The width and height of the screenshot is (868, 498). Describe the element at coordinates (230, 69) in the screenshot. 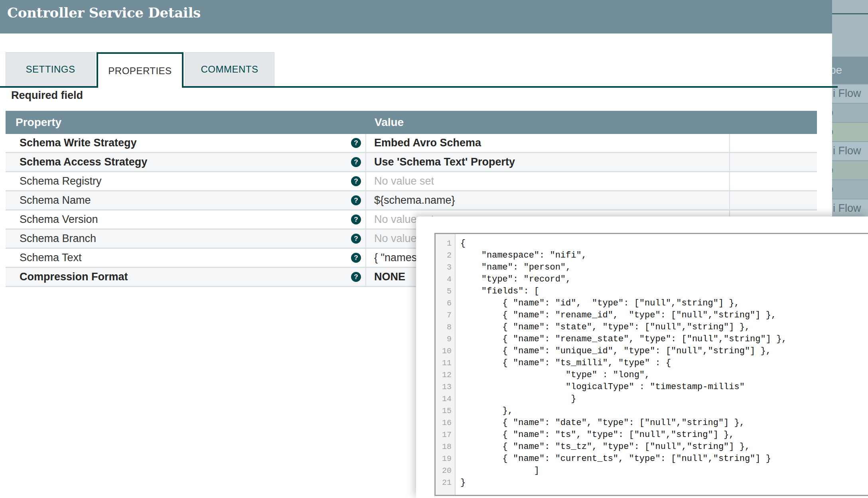

I see `tab-label: COMMENTS` at that location.